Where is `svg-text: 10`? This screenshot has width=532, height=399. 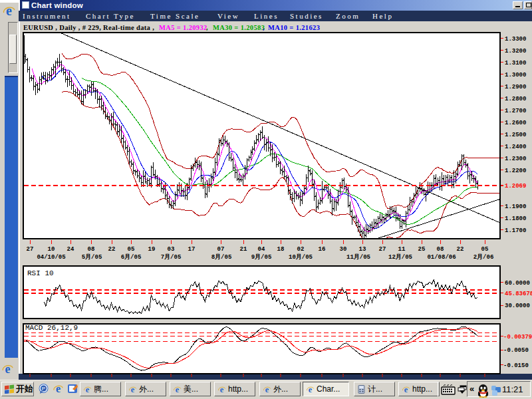 svg-text: 10 is located at coordinates (52, 249).